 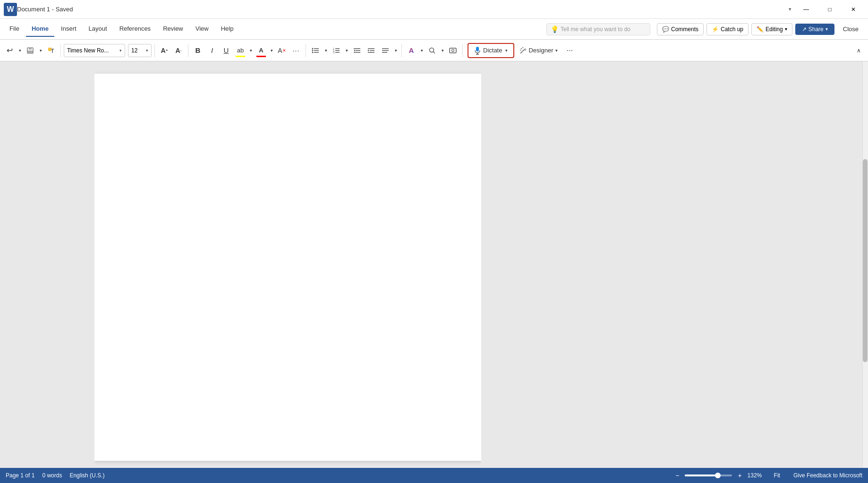 I want to click on designer-label: Designer, so click(x=541, y=50).